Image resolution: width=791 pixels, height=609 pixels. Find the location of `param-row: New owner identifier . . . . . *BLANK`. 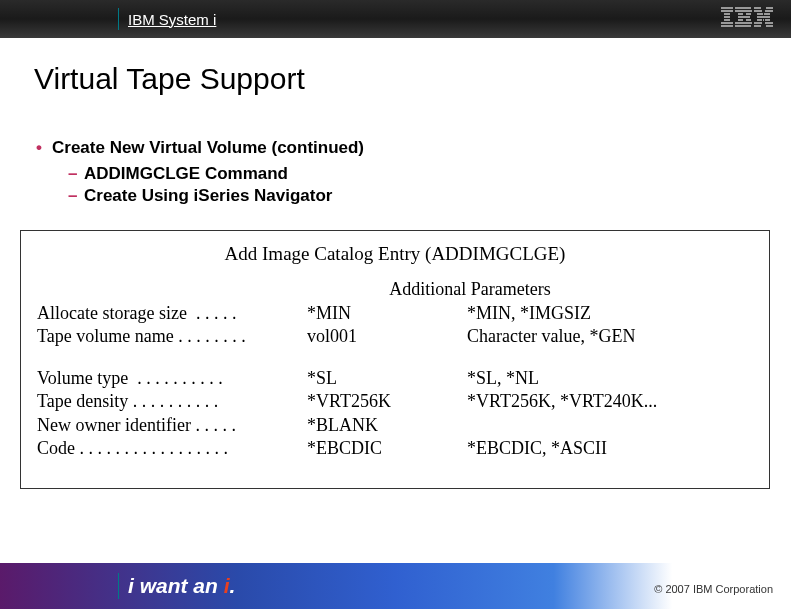

param-row: New owner identifier . . . . . *BLANK is located at coordinates (395, 426).